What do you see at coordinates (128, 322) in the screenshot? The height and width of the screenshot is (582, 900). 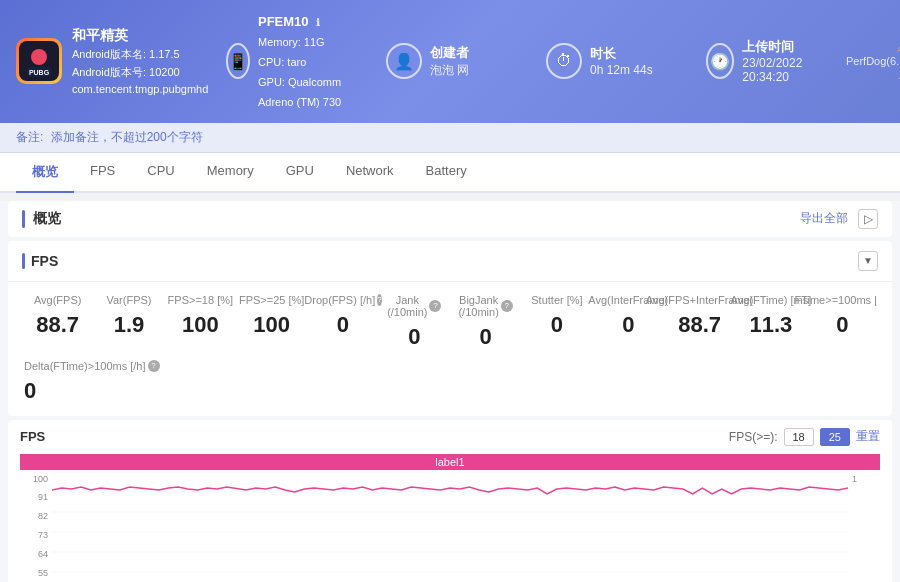 I see `stat-var-fps: Var(FPS) 1.9` at bounding box center [128, 322].